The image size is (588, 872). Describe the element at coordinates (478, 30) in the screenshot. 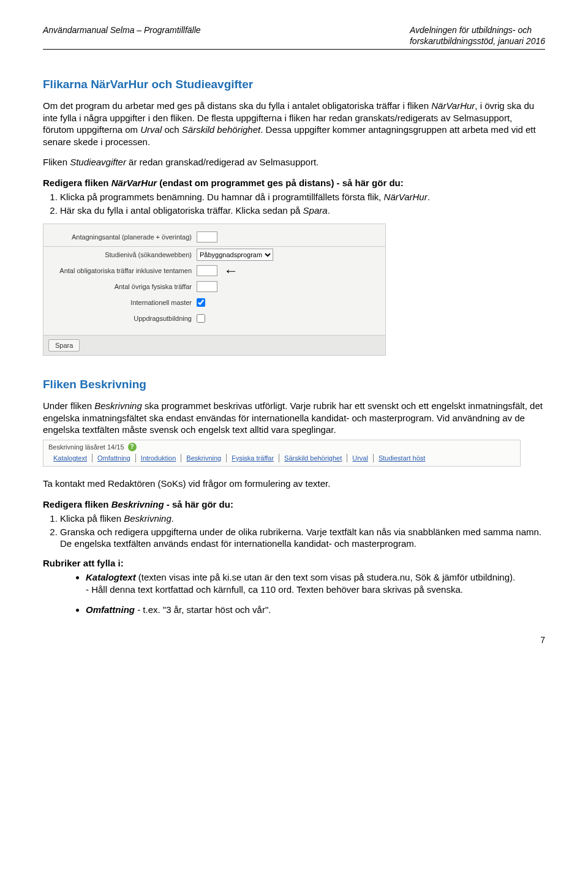

I see `header-right-line1: Avdelningen för utbildnings- och` at that location.